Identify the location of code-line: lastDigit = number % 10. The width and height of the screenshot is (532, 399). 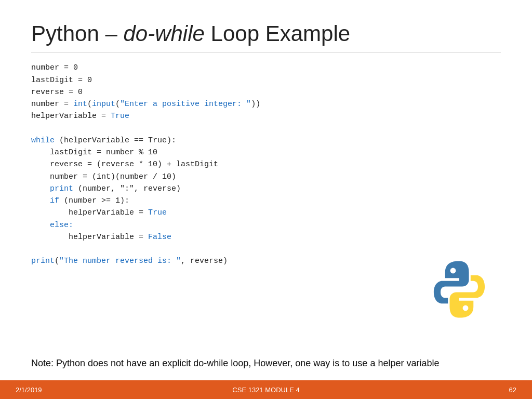
(266, 153).